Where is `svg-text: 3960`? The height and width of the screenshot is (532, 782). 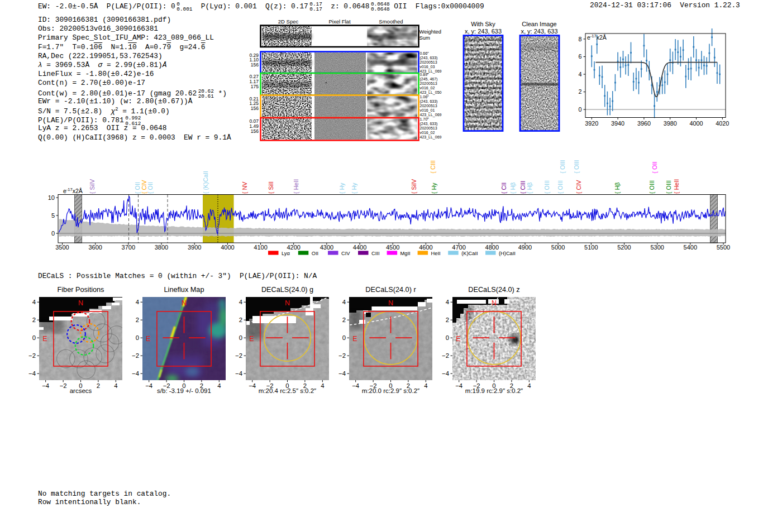
svg-text: 3960 is located at coordinates (644, 123).